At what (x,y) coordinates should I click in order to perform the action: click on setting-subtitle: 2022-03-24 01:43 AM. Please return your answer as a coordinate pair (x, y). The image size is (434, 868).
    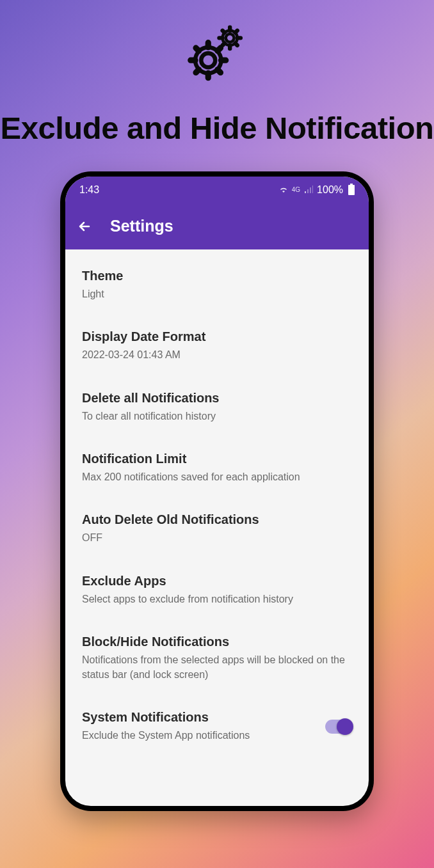
    Looking at the image, I should click on (217, 355).